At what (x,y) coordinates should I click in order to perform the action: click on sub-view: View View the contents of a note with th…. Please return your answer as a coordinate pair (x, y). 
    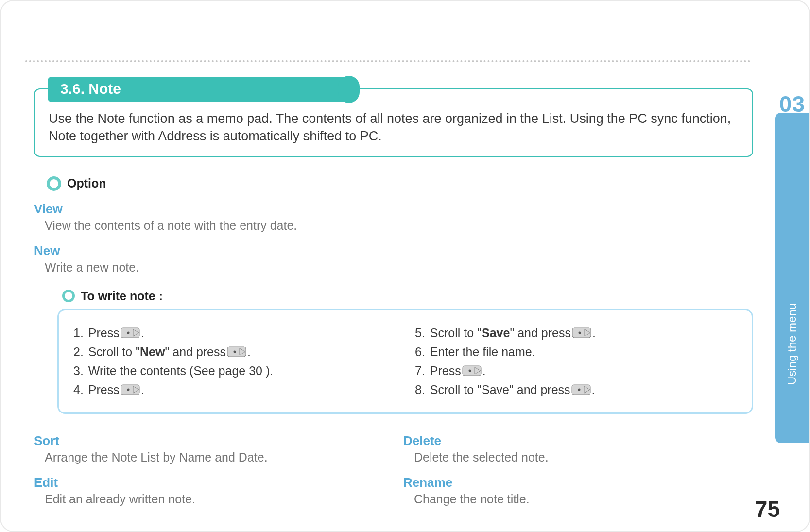
    Looking at the image, I should click on (394, 217).